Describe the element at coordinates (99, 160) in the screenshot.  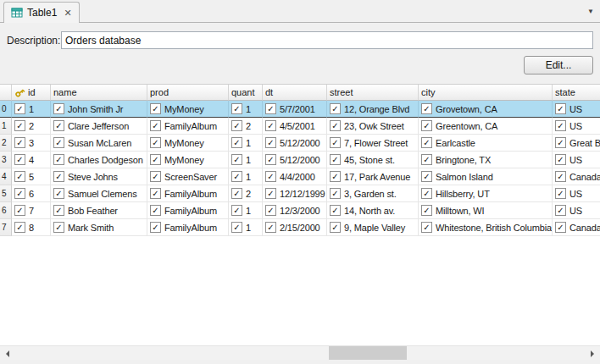
I see `cell-name: ✓Charles Dodgeson` at that location.